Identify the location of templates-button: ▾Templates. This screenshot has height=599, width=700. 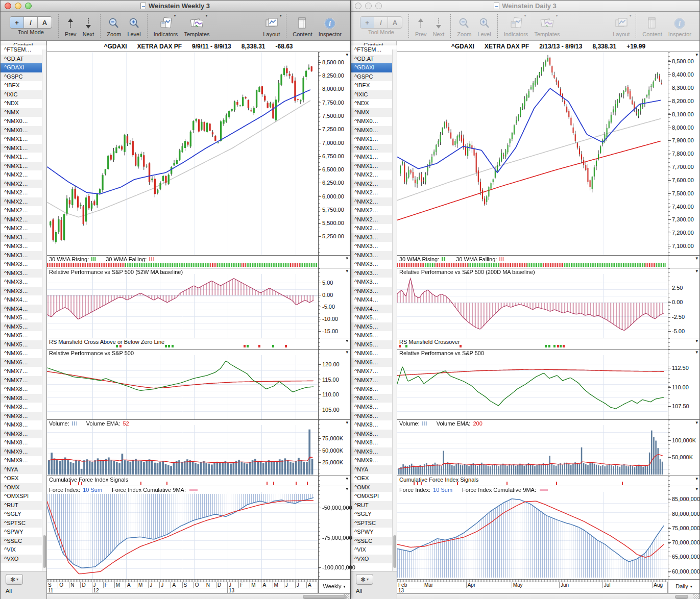
(547, 26).